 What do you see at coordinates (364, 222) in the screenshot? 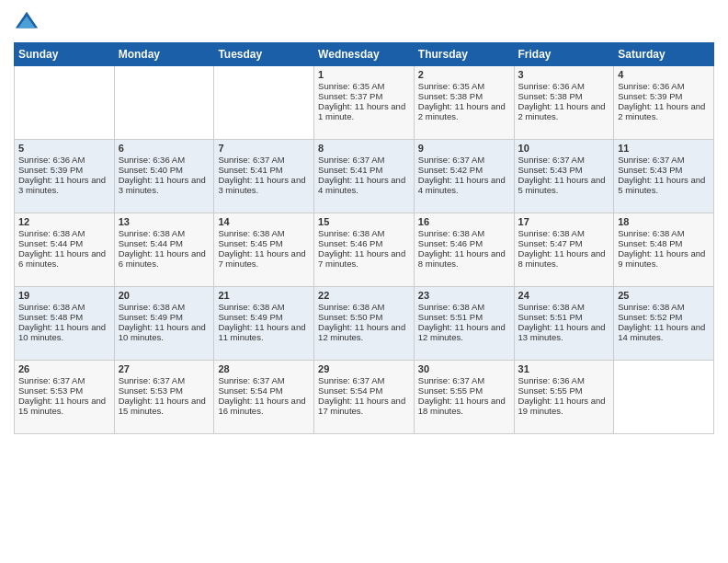
I see `day-number: 15` at bounding box center [364, 222].